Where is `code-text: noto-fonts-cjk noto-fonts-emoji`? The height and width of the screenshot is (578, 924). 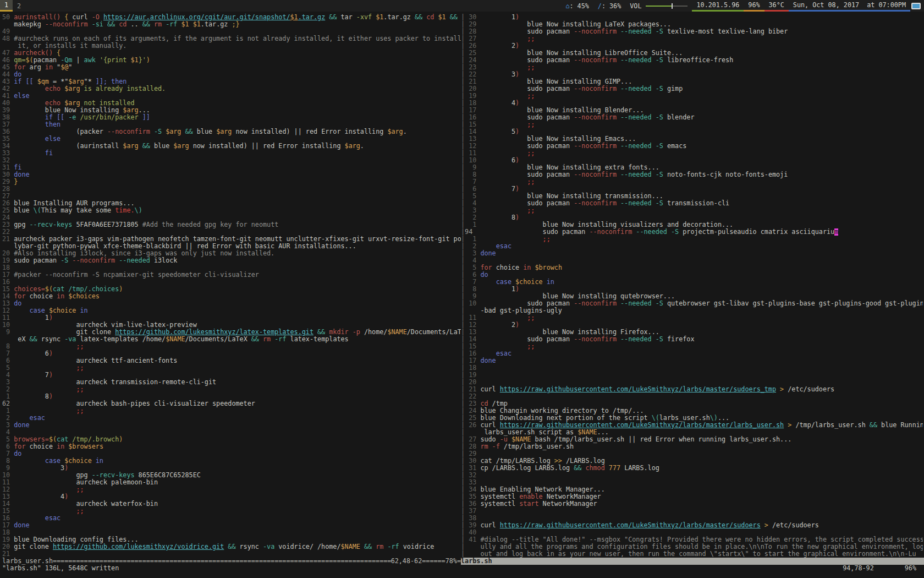
code-text: noto-fonts-cjk noto-fonts-emoji is located at coordinates (727, 175).